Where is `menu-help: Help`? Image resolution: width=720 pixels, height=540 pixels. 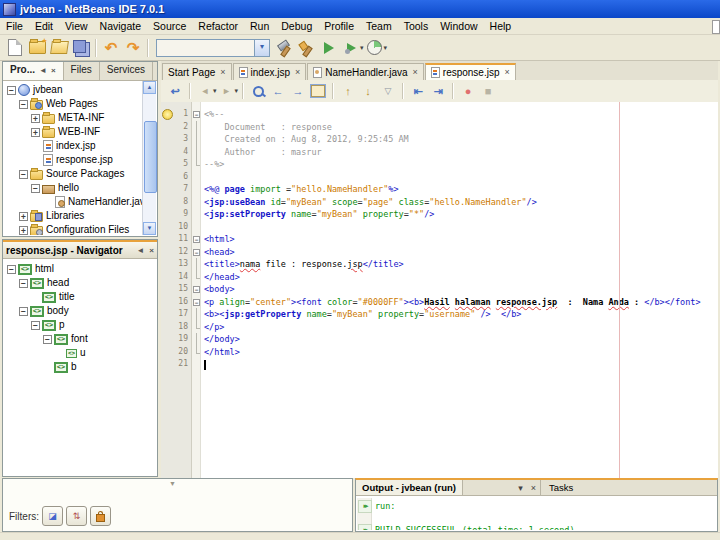
menu-help: Help is located at coordinates (501, 26).